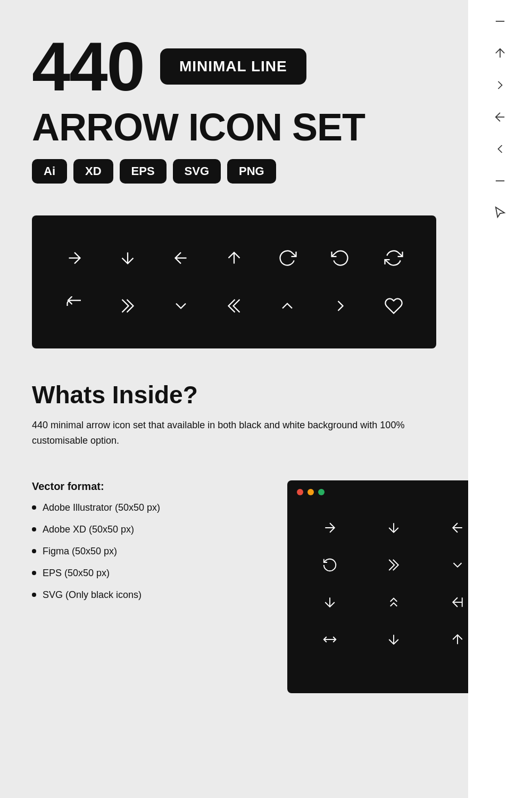 The height and width of the screenshot is (798, 532). I want to click on arrow-right-icon, so click(74, 258).